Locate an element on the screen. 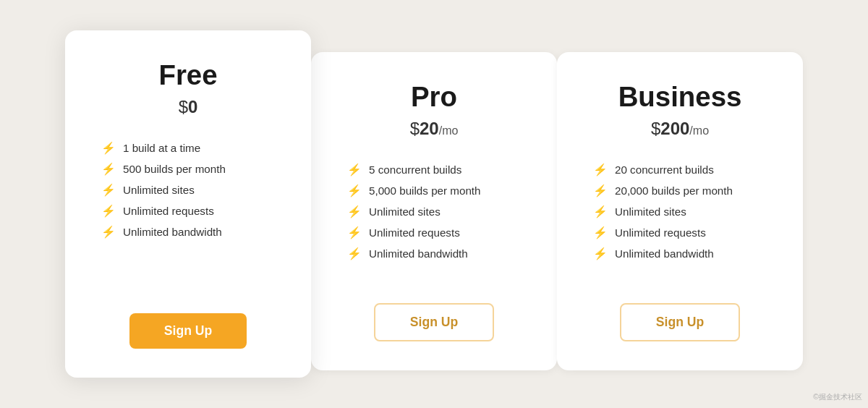 This screenshot has width=868, height=408. plan-name-business: Business is located at coordinates (680, 97).